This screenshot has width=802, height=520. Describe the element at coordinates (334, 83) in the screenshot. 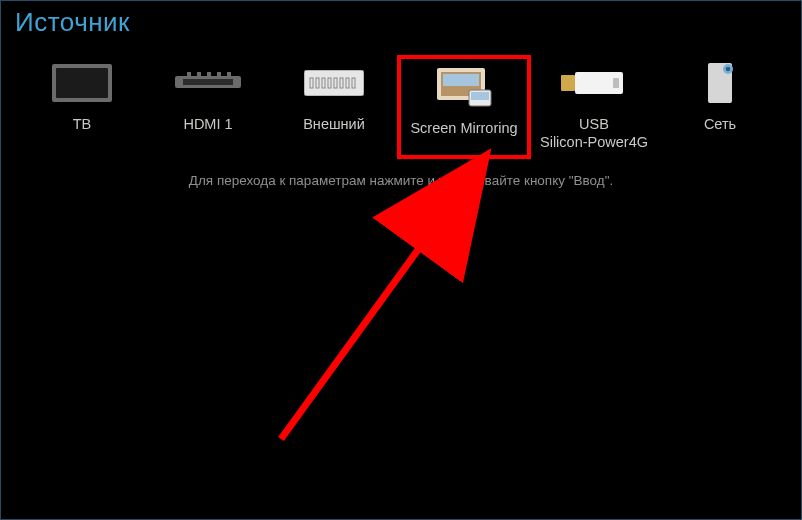

I see `external-port-icon` at that location.